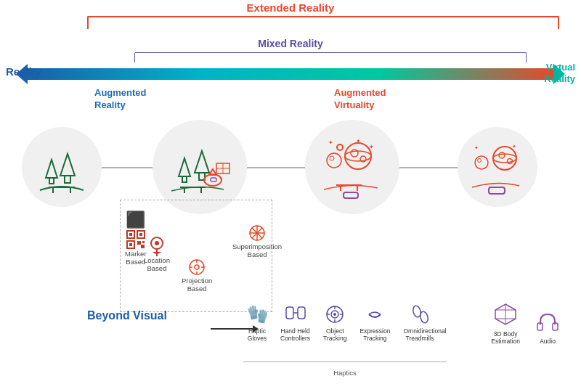 The height and width of the screenshot is (392, 581). What do you see at coordinates (375, 314) in the screenshot?
I see `expression-tracking-icon` at bounding box center [375, 314].